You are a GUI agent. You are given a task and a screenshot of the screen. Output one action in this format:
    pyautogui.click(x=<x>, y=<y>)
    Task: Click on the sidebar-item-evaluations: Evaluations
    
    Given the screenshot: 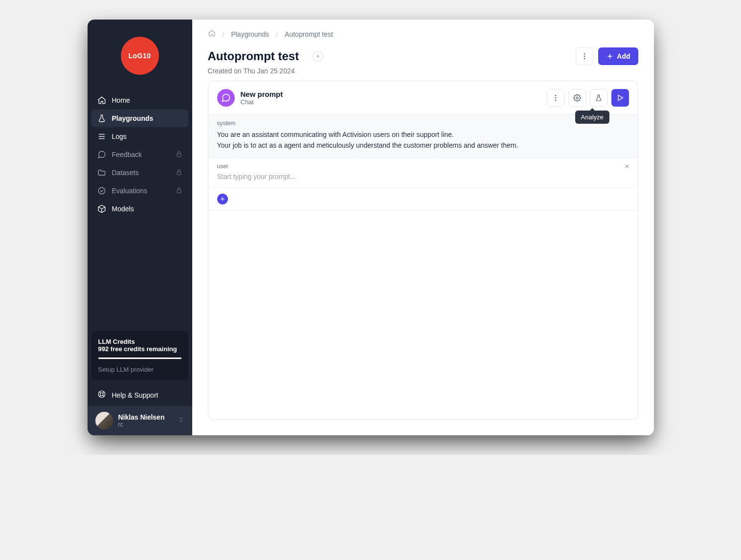 What is the action you would take?
    pyautogui.click(x=140, y=191)
    